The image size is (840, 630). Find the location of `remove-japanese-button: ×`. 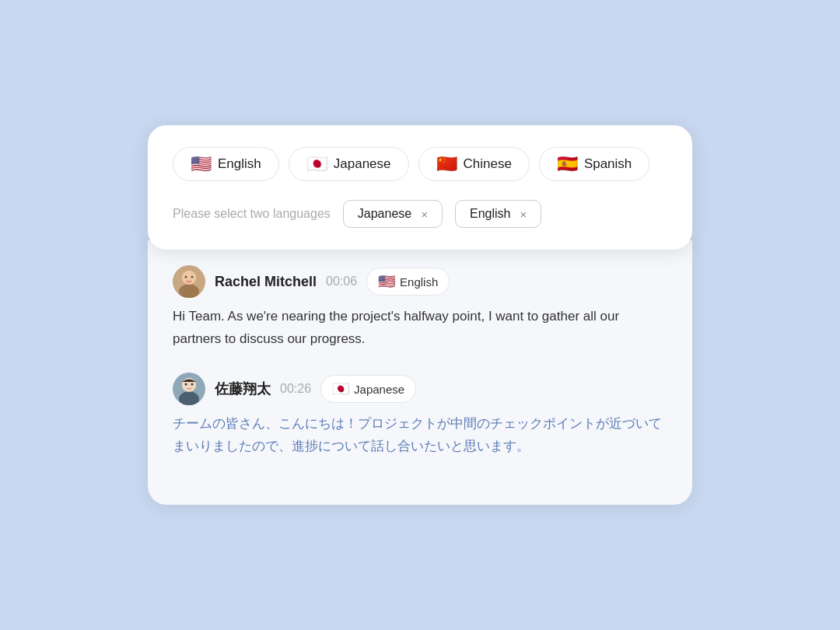

remove-japanese-button: × is located at coordinates (423, 215).